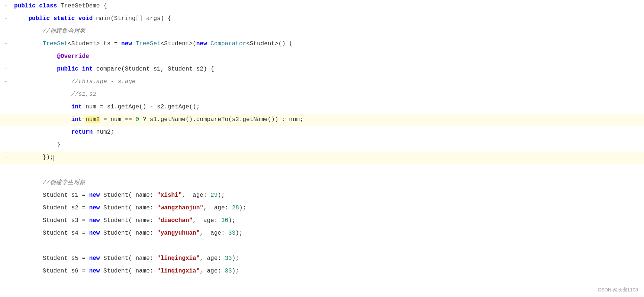  What do you see at coordinates (328, 107) in the screenshot?
I see `line-code: int num = s1.getAge() - s2.getAge();` at bounding box center [328, 107].